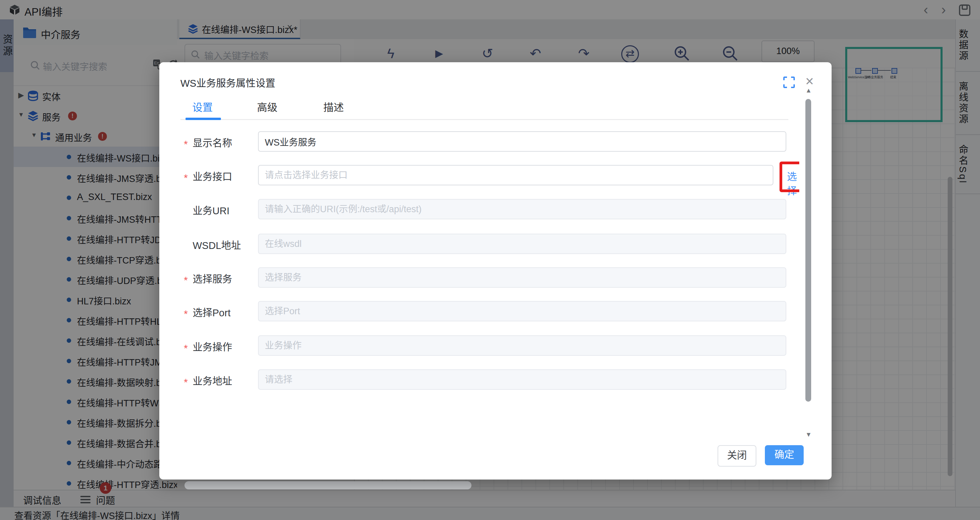  What do you see at coordinates (808, 268) in the screenshot?
I see `dialog-scrollbar: ▲ ▼` at bounding box center [808, 268].